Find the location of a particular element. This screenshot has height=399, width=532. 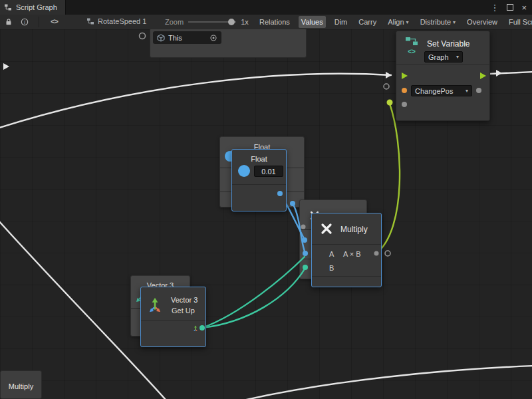

node-target-this: This is located at coordinates (228, 44).